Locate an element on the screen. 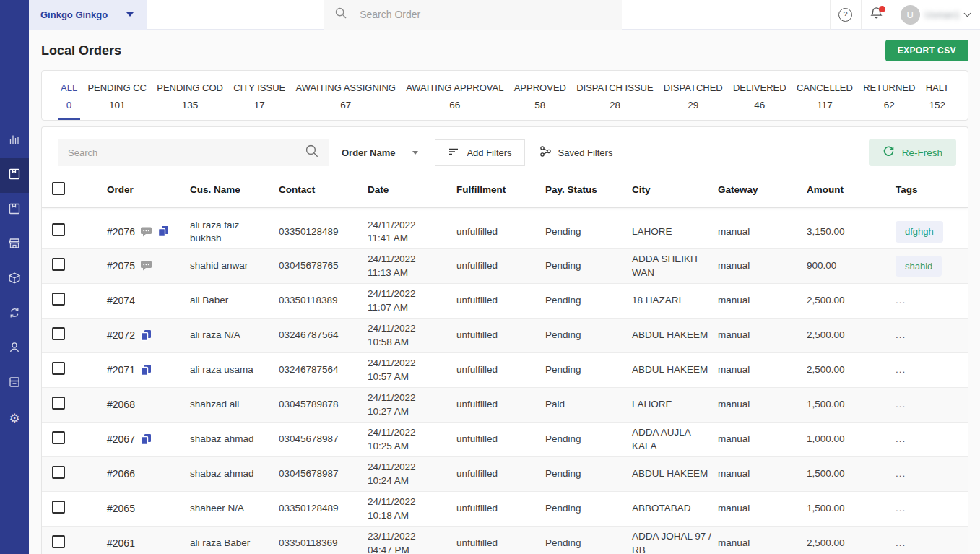 The height and width of the screenshot is (554, 980). order-number: #2071 is located at coordinates (121, 370).